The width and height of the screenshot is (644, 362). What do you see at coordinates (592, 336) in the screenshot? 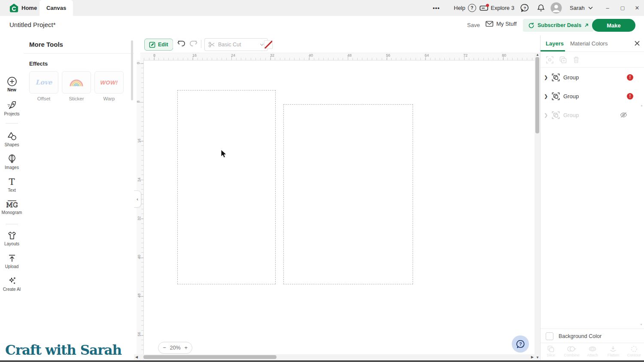
I see `background-color-row: Background Color` at bounding box center [592, 336].